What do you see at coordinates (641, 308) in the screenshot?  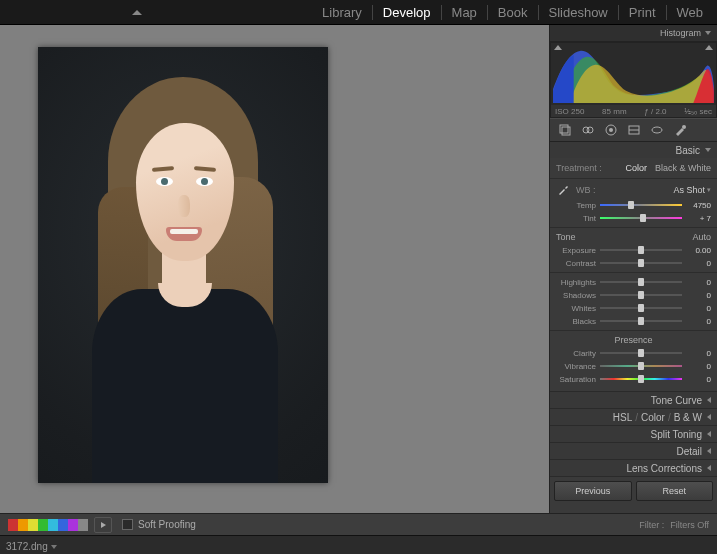 I see `whites-slider` at bounding box center [641, 308].